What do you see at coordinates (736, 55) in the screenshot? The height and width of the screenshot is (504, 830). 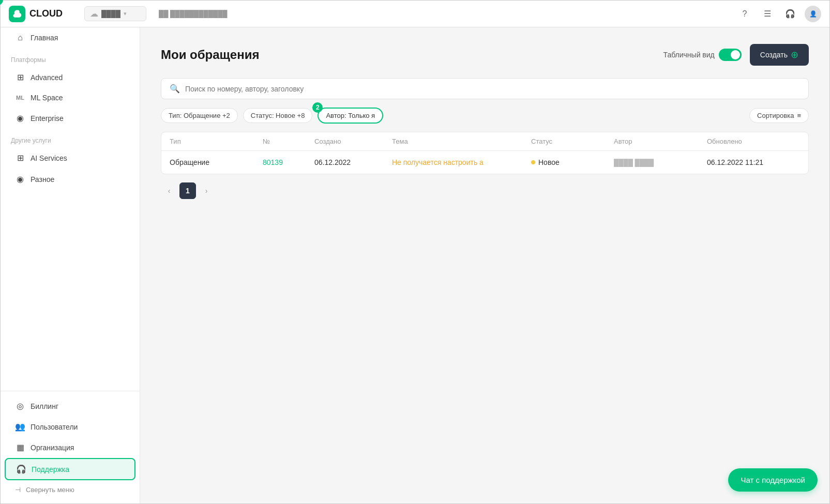 I see `header-right: Табличный вид Создать ⊕` at bounding box center [736, 55].